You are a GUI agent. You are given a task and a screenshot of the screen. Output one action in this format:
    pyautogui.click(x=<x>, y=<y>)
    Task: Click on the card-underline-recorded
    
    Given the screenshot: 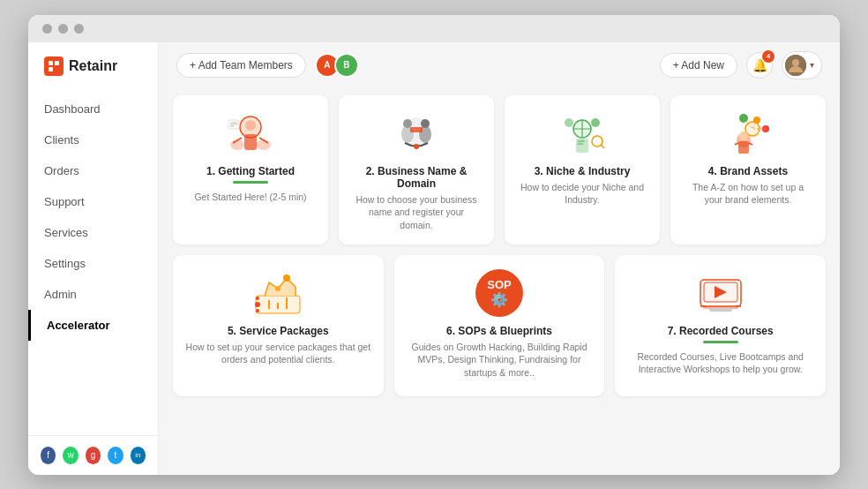 What is the action you would take?
    pyautogui.click(x=721, y=342)
    